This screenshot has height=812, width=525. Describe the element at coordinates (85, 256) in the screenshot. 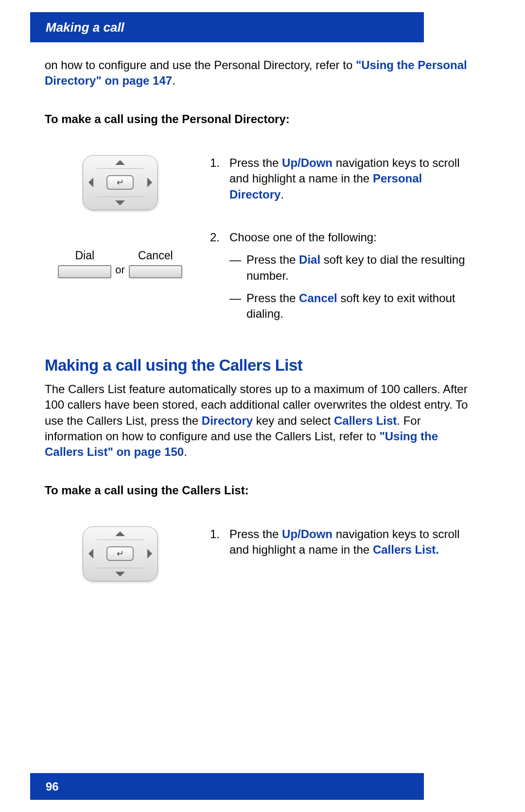

I see `dial-label: Dial` at that location.